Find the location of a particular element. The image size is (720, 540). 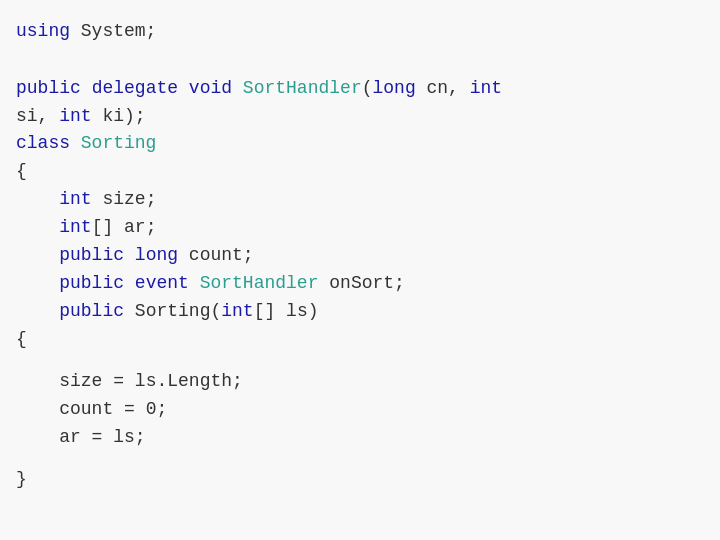

code-line: public delegate void SortHandler(long cn… is located at coordinates (360, 89).